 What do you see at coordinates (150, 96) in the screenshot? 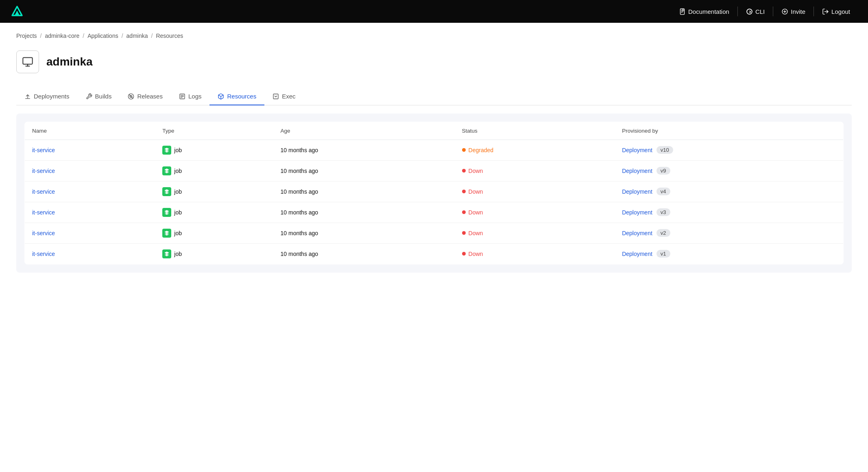
I see `tab-releases-label: Releases` at bounding box center [150, 96].